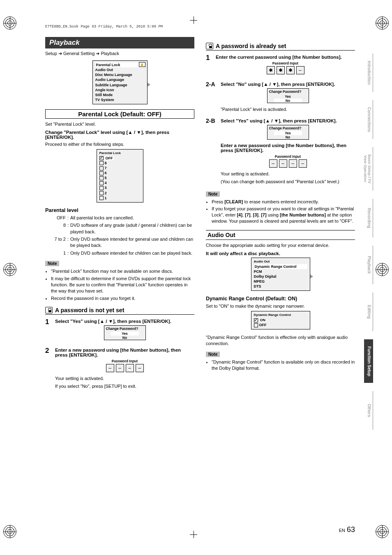 The width and height of the screenshot is (392, 555). I want to click on breadcrumb: Setup ➜ General Setting ➜ Playback, so click(120, 53).